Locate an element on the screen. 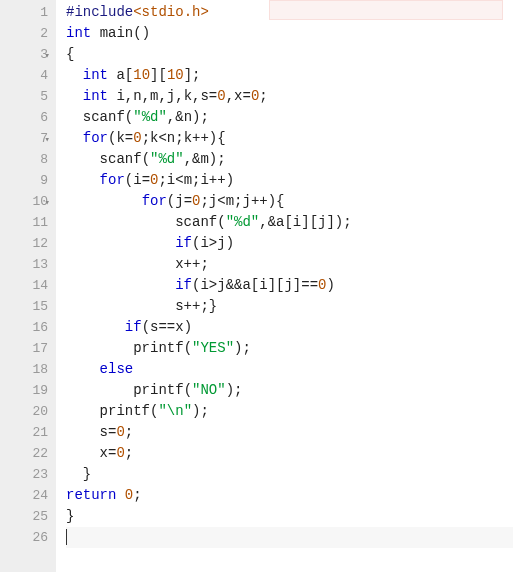 Image resolution: width=513 pixels, height=572 pixels. line-number: 21 is located at coordinates (24, 432).